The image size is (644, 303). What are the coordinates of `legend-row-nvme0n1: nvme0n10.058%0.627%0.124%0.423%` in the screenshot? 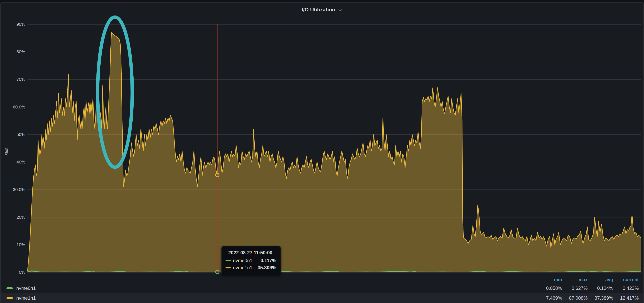 It's located at (322, 288).